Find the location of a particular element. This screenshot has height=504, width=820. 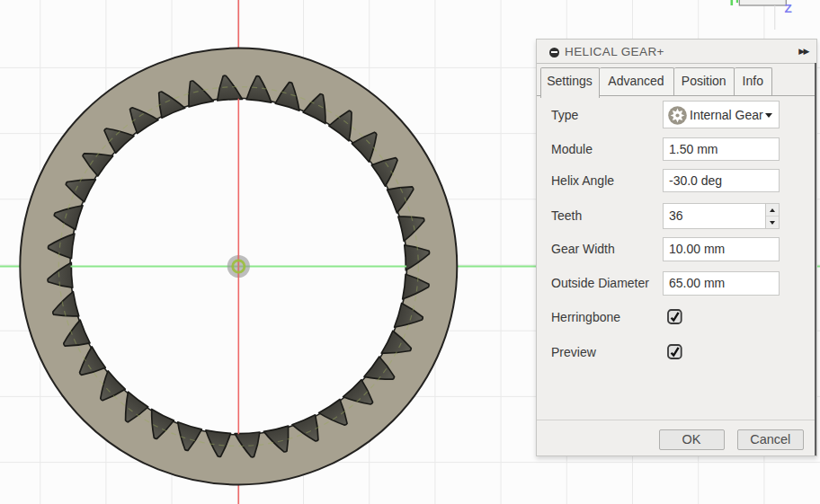

svg-text: Z is located at coordinates (789, 9).